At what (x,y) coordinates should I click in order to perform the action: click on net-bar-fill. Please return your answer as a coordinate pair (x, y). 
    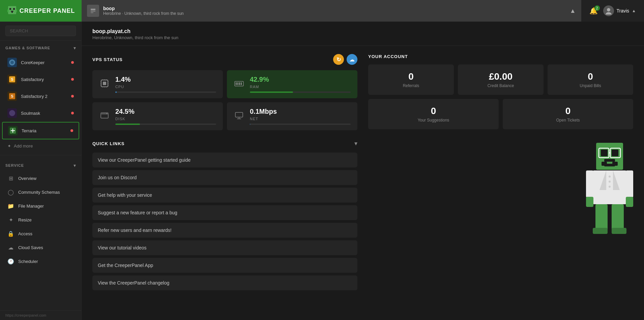
    Looking at the image, I should click on (250, 124).